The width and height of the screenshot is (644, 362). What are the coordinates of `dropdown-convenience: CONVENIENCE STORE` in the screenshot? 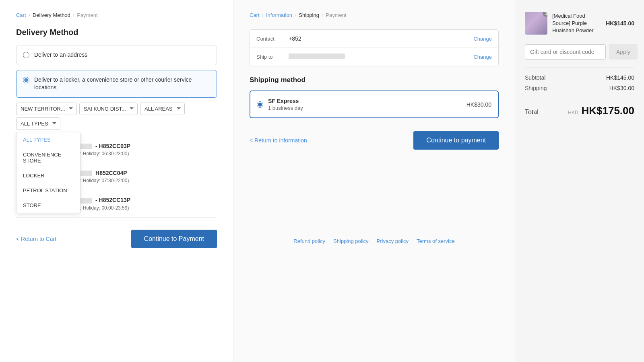 It's located at (48, 158).